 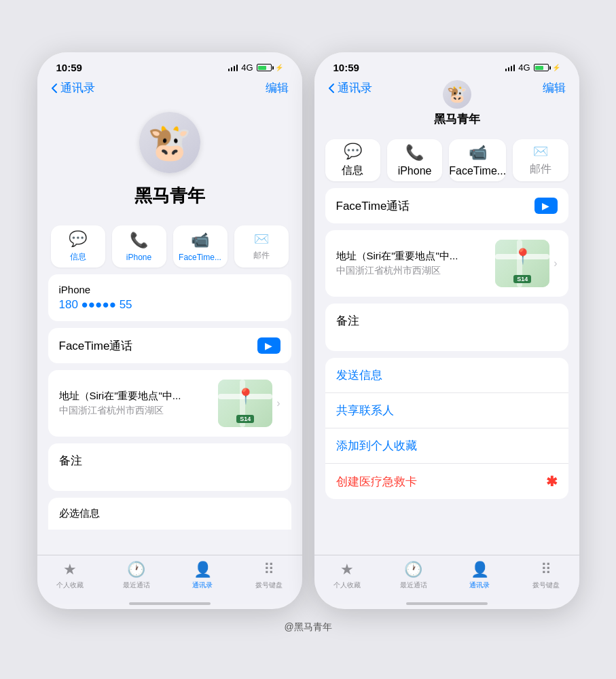 I want to click on nav-bar-left: 通讯录 编辑, so click(x=170, y=90).